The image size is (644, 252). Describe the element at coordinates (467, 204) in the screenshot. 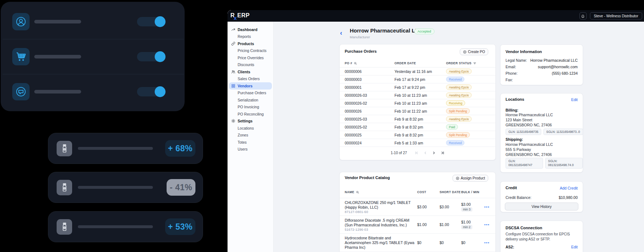

I see `bulk-price: $3.00` at that location.